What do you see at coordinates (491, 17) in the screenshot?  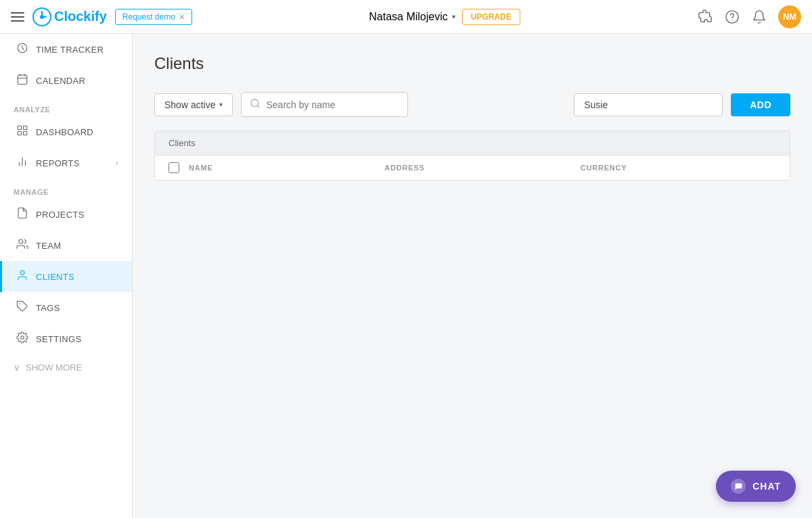 I see `upgrade-button: UPGRADE` at bounding box center [491, 17].